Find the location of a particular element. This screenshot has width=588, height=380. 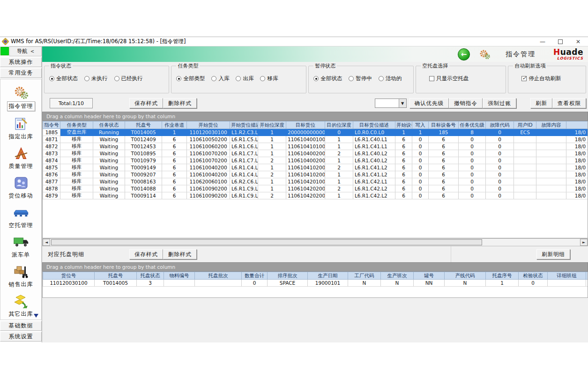

column-header: 任务状态 is located at coordinates (109, 125).